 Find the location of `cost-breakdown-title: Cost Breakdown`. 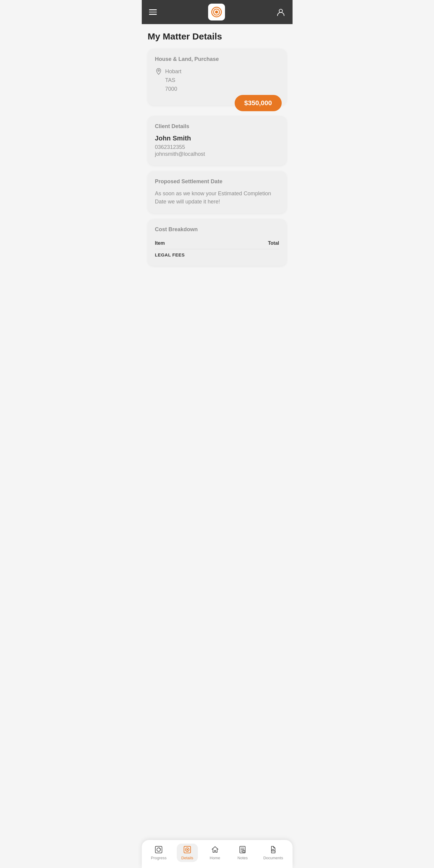

cost-breakdown-title: Cost Breakdown is located at coordinates (217, 230).